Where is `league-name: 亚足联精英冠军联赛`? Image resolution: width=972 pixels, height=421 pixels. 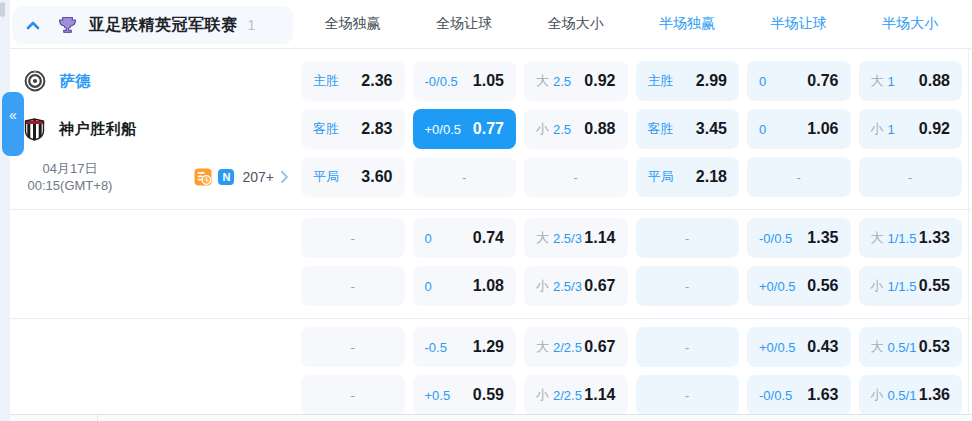
league-name: 亚足联精英冠军联赛 is located at coordinates (164, 26).